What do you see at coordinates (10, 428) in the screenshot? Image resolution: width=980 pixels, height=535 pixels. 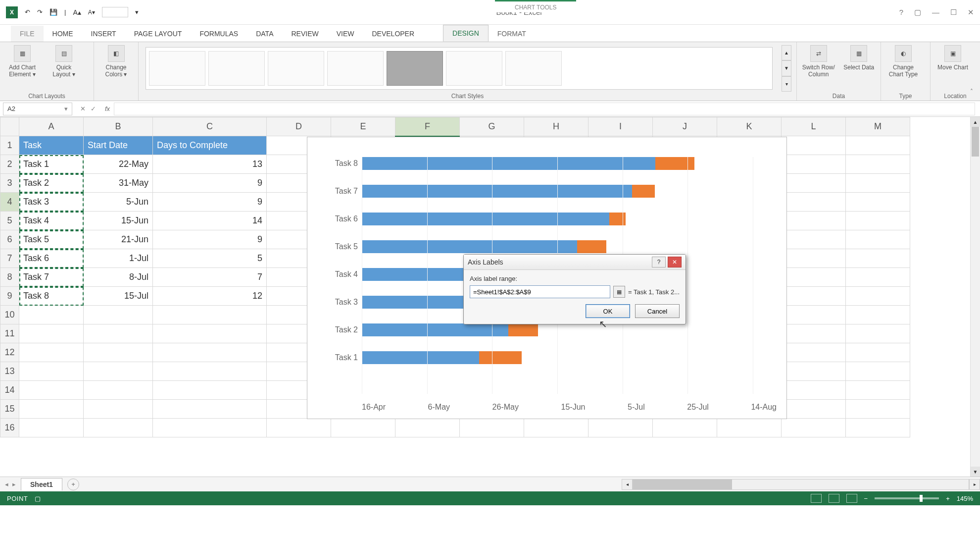 I see `row-header: 16` at bounding box center [10, 428].